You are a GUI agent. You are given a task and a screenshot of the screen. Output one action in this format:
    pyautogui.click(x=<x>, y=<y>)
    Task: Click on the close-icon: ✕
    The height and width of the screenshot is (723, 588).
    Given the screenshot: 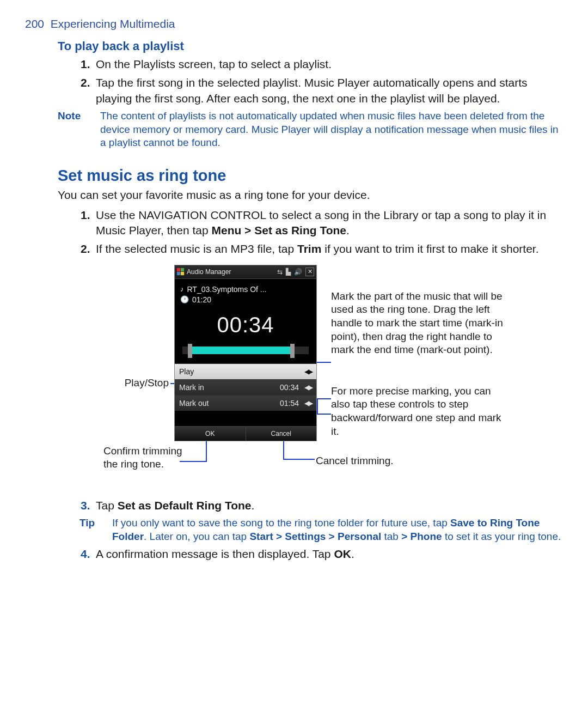 What is the action you would take?
    pyautogui.click(x=310, y=272)
    